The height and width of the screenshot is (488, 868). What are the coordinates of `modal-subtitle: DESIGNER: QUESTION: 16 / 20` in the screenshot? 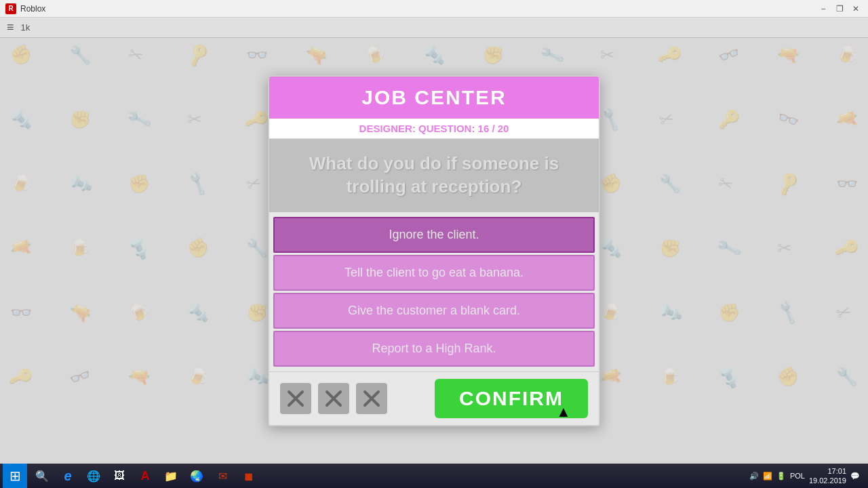 It's located at (434, 129).